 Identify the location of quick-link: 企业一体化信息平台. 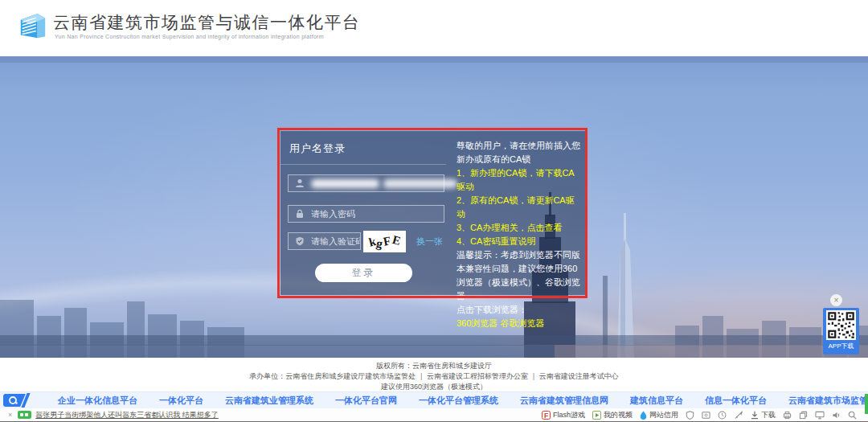
(98, 400).